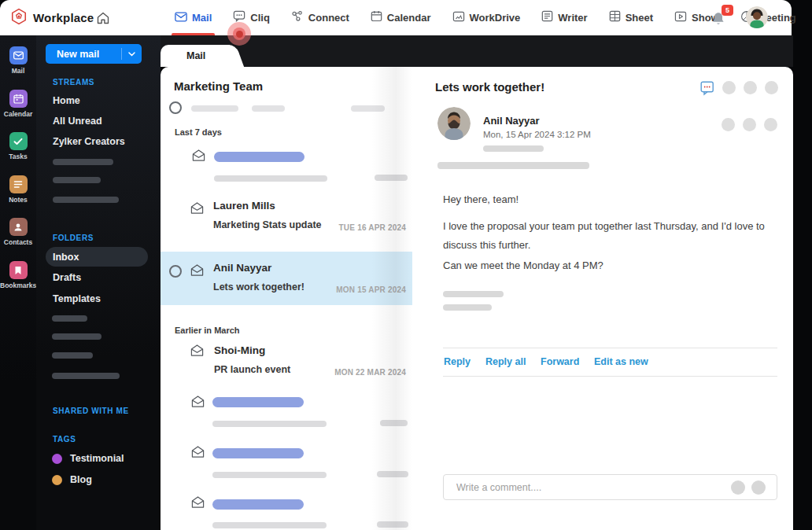  Describe the element at coordinates (74, 82) in the screenshot. I see `streams-header: STREAMS` at that location.